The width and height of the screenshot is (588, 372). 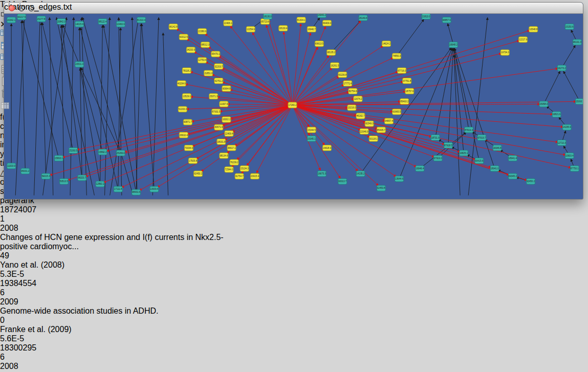 I want to click on graph-node: 69613.5, so click(x=319, y=44).